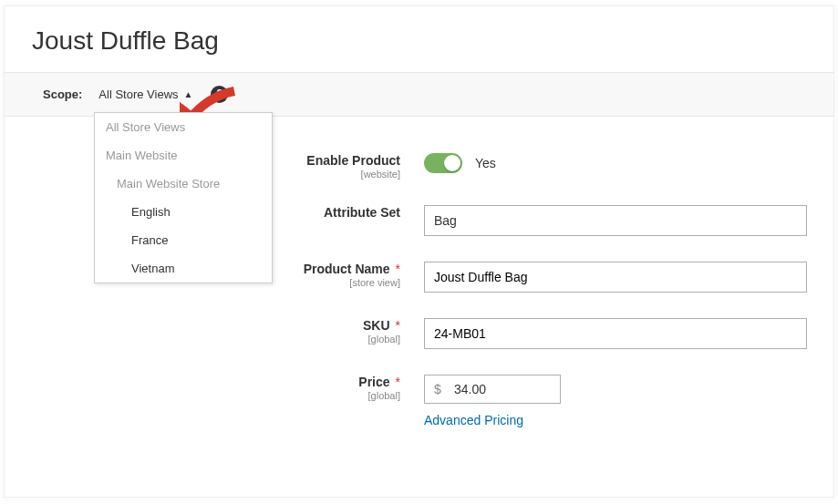 This screenshot has height=504, width=838. Describe the element at coordinates (505, 389) in the screenshot. I see `price-value: 34.00` at that location.